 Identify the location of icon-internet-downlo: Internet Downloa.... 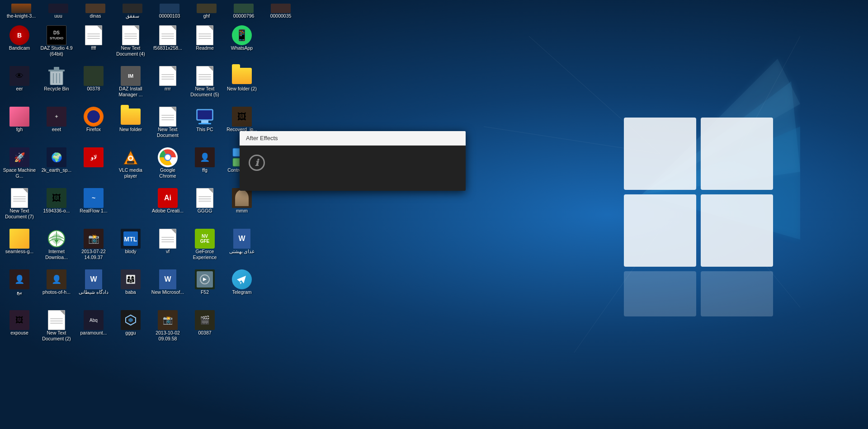
(57, 247).